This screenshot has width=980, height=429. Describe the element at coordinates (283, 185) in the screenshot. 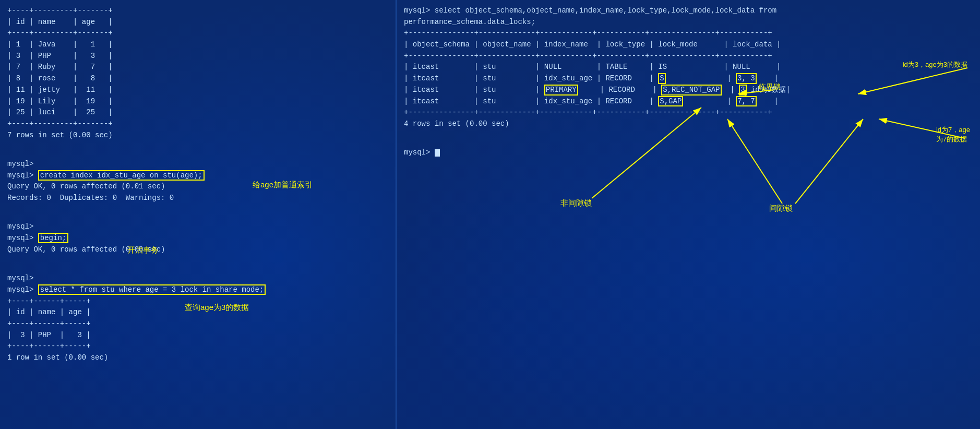

I see `annotation-index: 给age加普通索引` at that location.